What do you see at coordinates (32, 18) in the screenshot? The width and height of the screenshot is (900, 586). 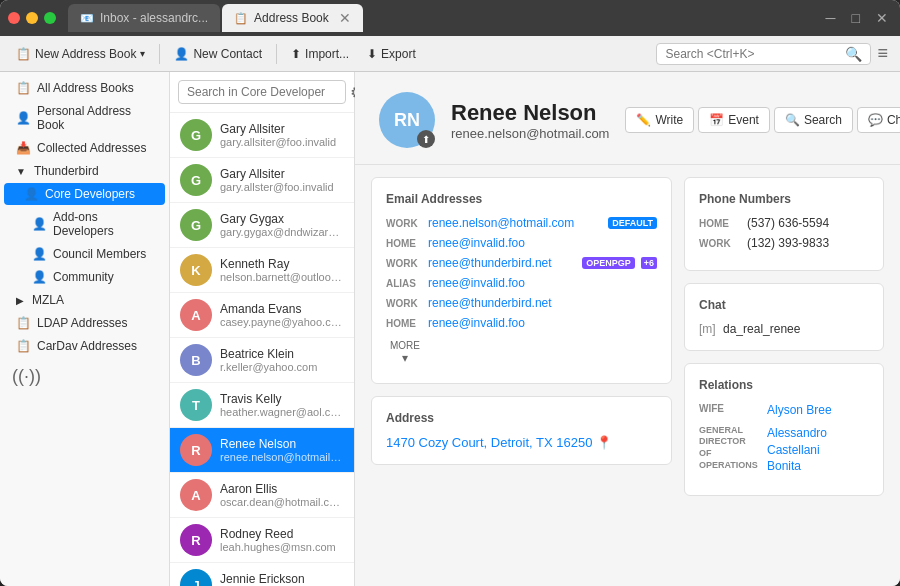 I see `minimize-btn` at bounding box center [32, 18].